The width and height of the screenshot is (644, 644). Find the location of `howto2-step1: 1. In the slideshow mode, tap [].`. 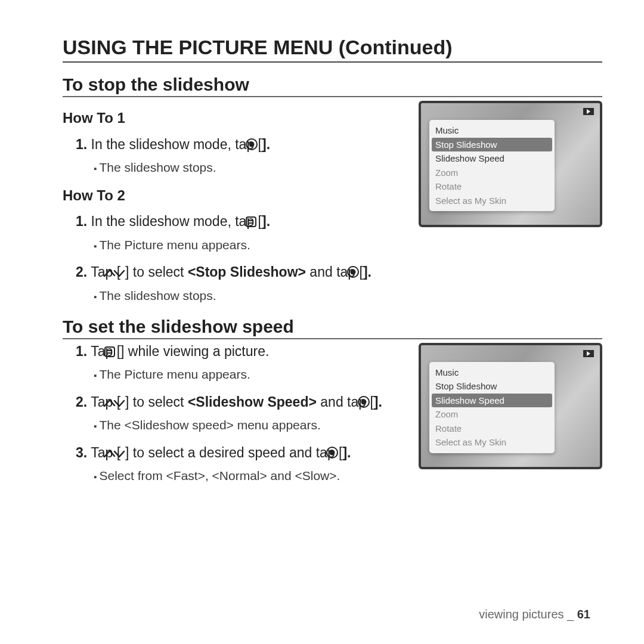

howto2-step1: 1. In the slideshow mode, tap []. is located at coordinates (235, 222).